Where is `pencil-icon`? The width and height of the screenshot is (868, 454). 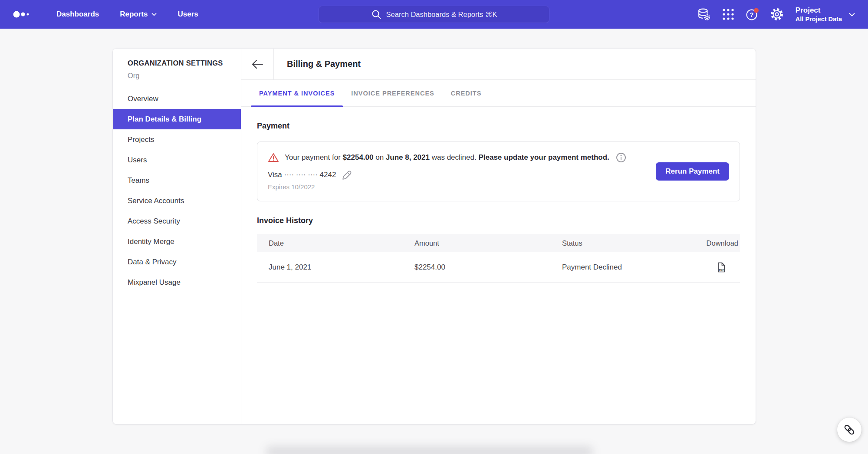 pencil-icon is located at coordinates (347, 175).